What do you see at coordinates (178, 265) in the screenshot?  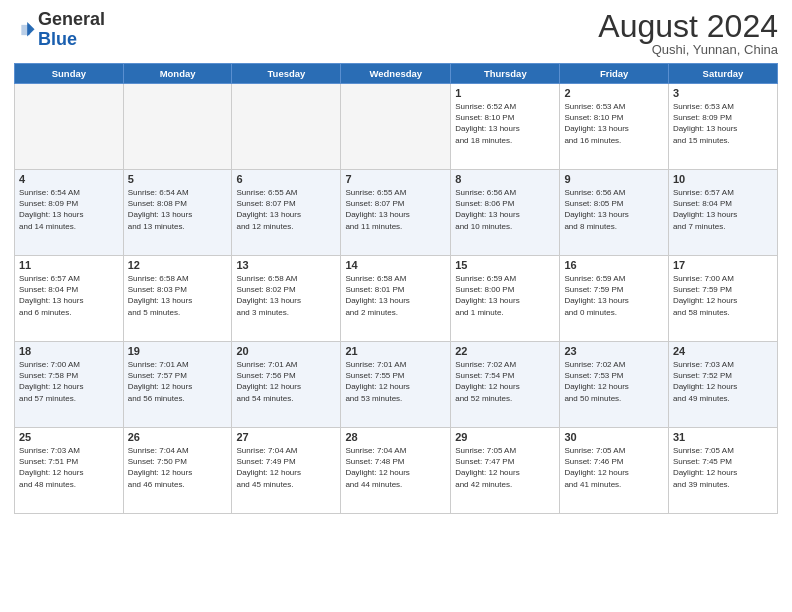 I see `day-number: 12` at bounding box center [178, 265].